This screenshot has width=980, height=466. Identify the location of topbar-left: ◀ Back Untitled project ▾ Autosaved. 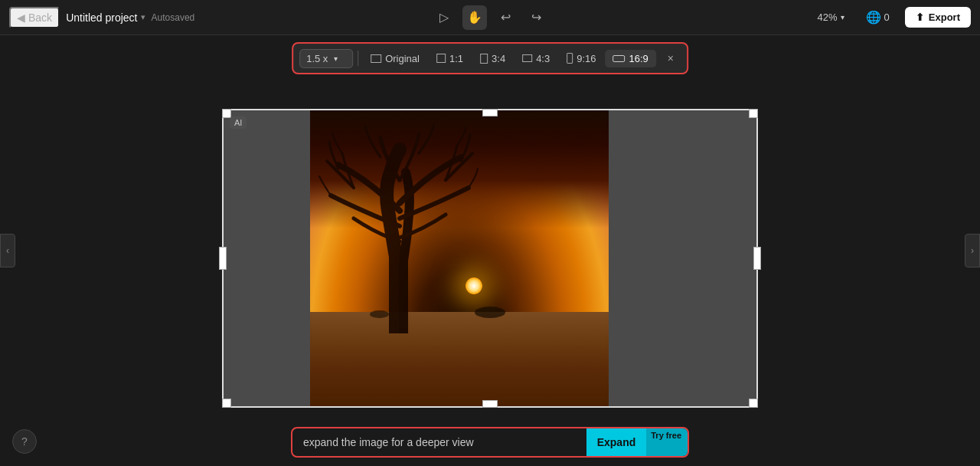
(410, 18).